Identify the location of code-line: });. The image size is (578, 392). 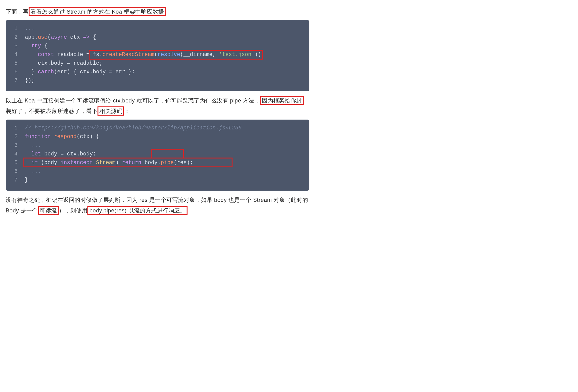
(167, 81).